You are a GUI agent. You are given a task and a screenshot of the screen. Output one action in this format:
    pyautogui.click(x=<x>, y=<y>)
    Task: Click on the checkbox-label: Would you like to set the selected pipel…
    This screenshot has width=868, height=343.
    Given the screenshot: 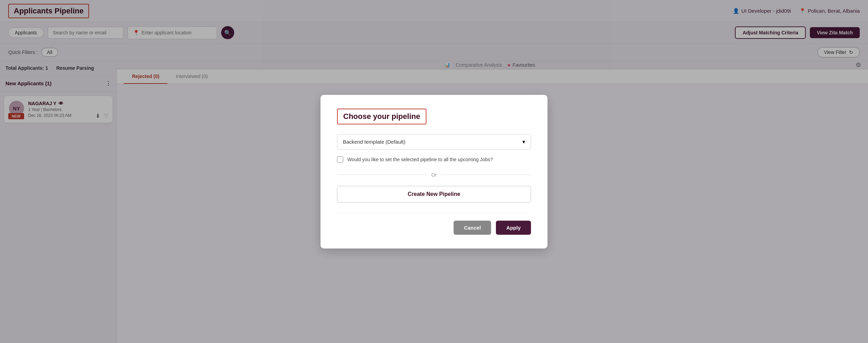 What is the action you would take?
    pyautogui.click(x=420, y=159)
    